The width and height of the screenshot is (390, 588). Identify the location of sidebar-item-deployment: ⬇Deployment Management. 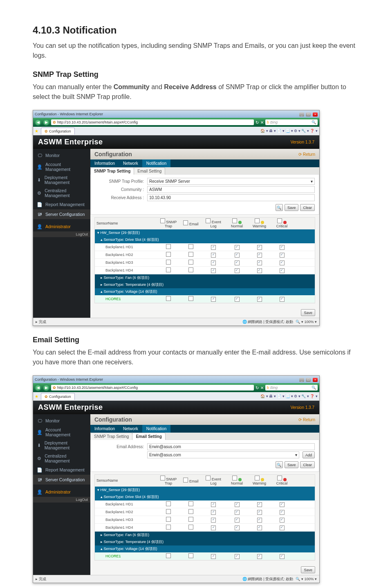
(62, 445).